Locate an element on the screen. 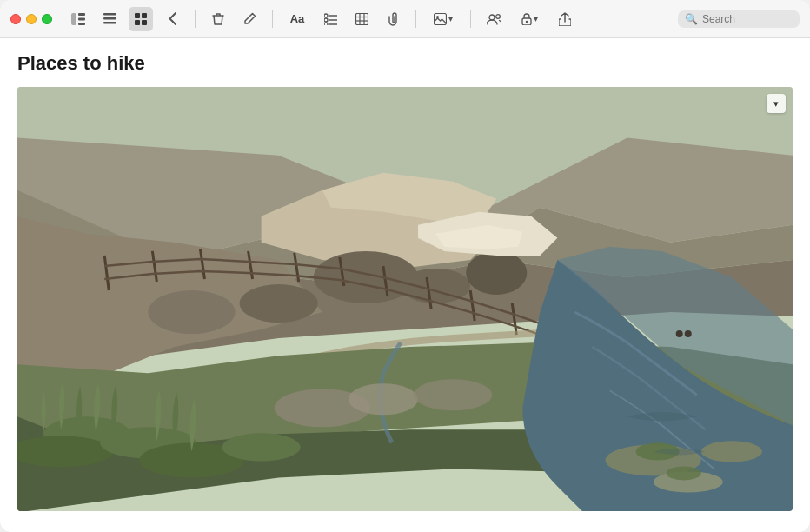 This screenshot has width=810, height=532. search-box: 🔍 is located at coordinates (739, 19).